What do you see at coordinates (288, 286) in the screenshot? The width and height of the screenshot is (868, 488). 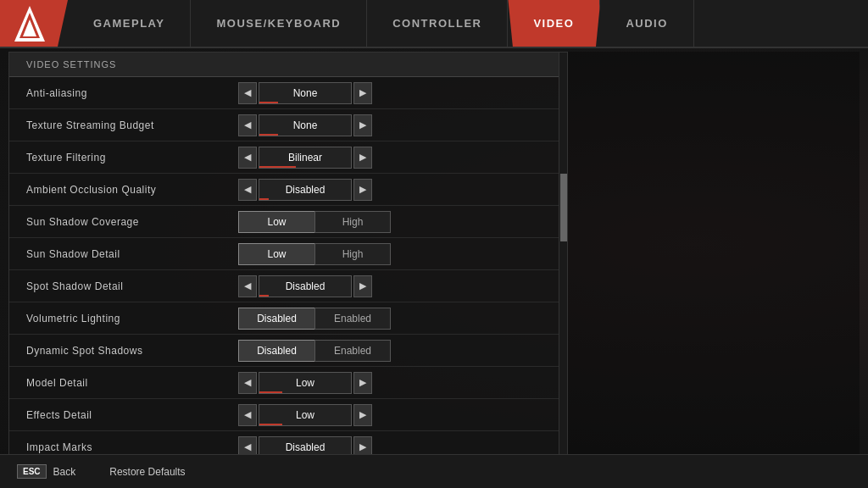 I see `row-spot-shadow-detail: Spot Shadow Detail ◀ Disabled ▶` at bounding box center [288, 286].